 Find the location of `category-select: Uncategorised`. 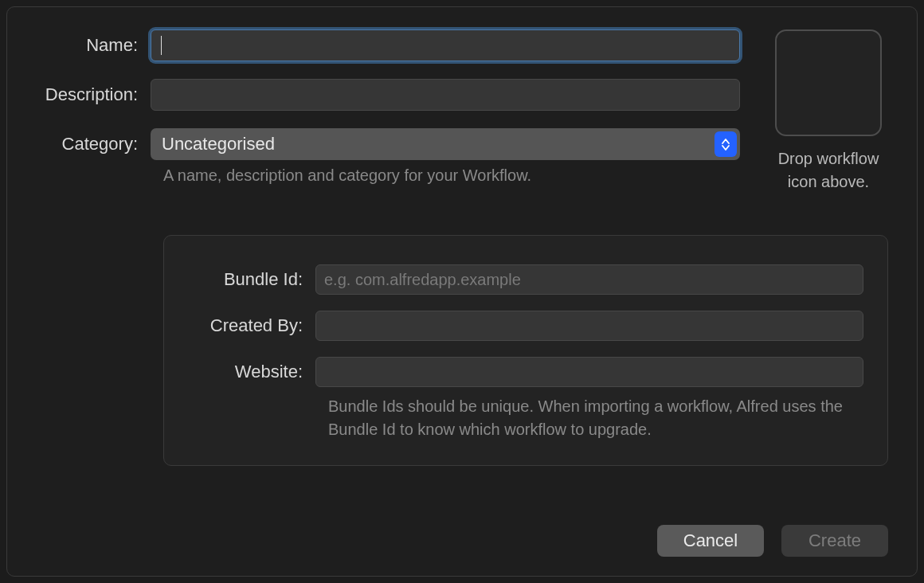

category-select: Uncategorised is located at coordinates (445, 144).